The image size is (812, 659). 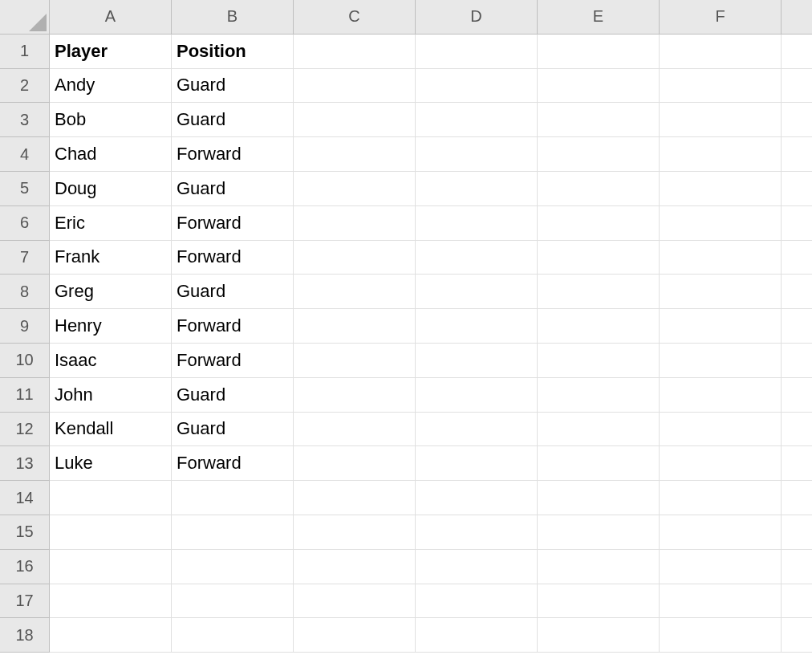 What do you see at coordinates (233, 395) in the screenshot?
I see `cell-B11: Guard` at bounding box center [233, 395].